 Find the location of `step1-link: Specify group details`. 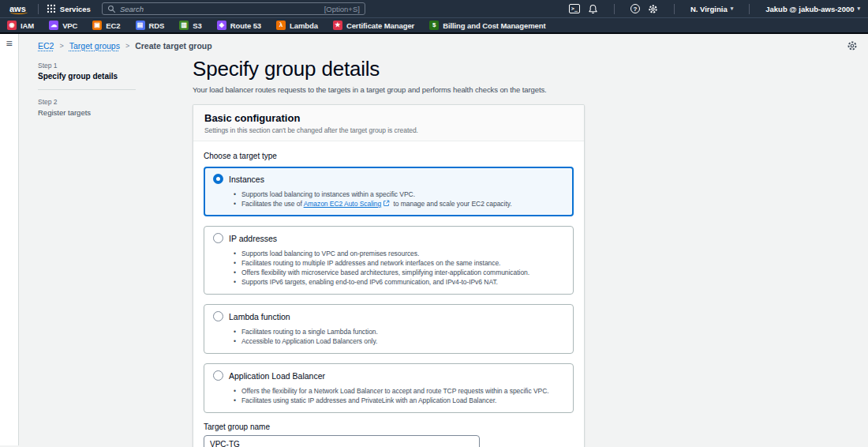

step1-link: Specify group details is located at coordinates (96, 76).